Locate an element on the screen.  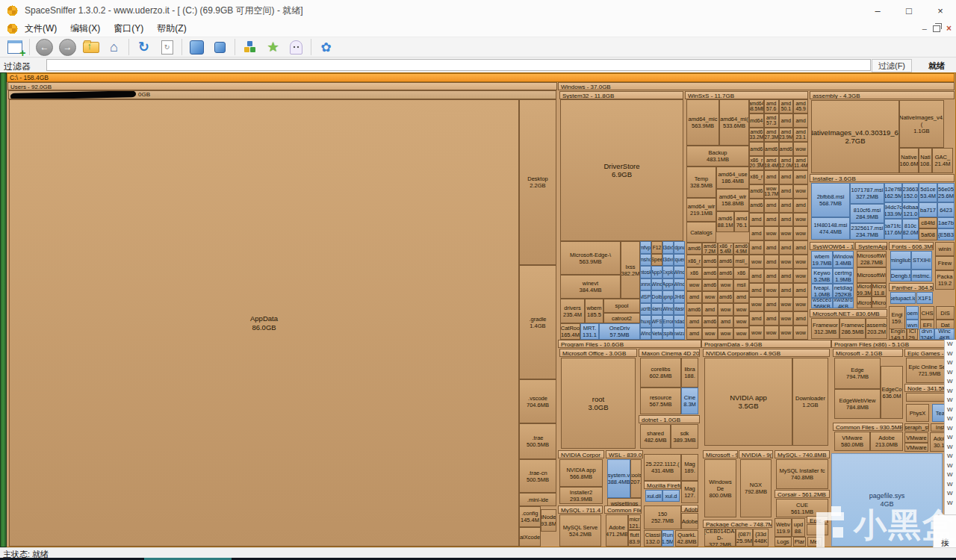
treemap-block: upd88. is located at coordinates (798, 527).